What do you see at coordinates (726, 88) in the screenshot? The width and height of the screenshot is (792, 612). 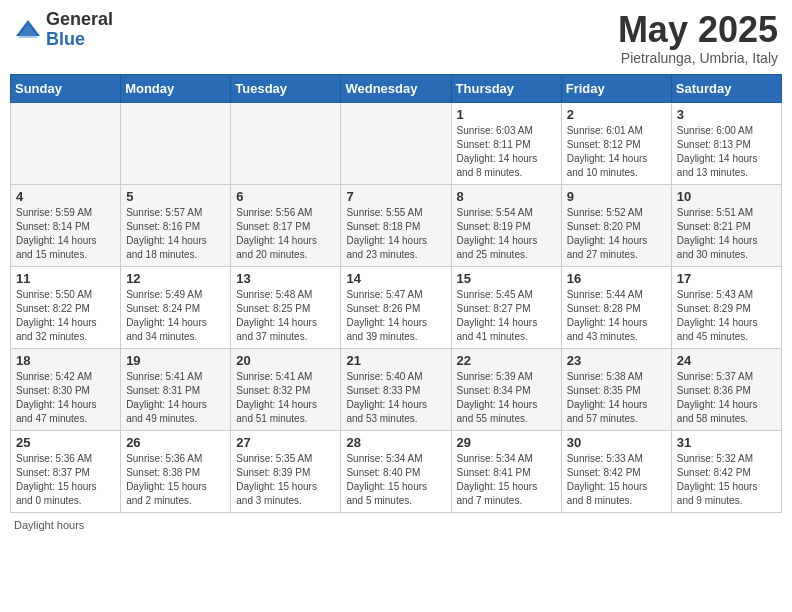 I see `calendar-header-saturday: Saturday` at bounding box center [726, 88].